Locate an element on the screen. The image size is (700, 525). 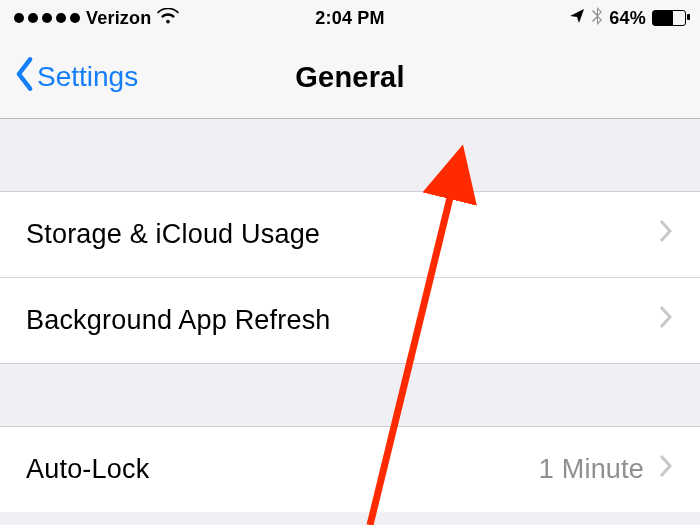
carrier-label: Verizon is located at coordinates (118, 18).